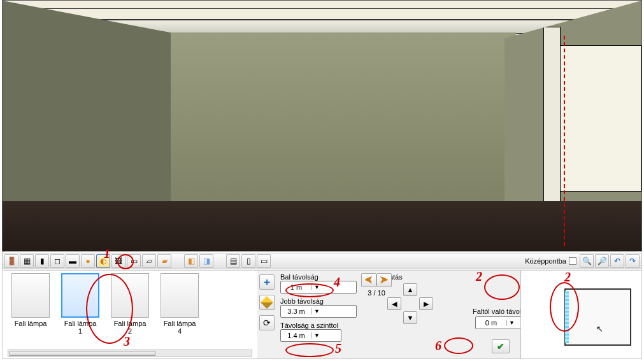  I want to click on placement-guideline, so click(564, 141).